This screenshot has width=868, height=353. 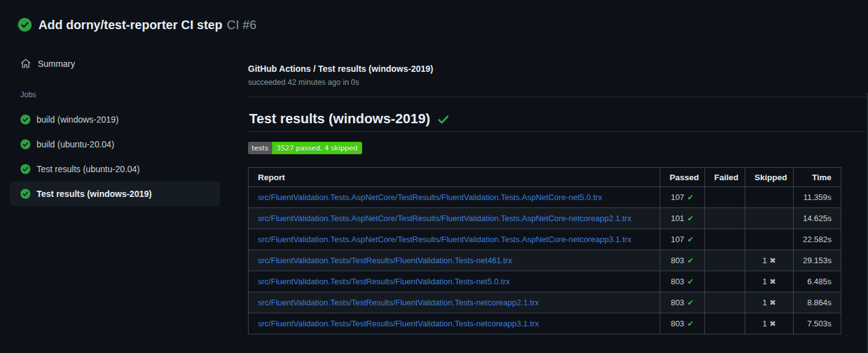 I want to click on time-cell: 22.582s, so click(x=817, y=240).